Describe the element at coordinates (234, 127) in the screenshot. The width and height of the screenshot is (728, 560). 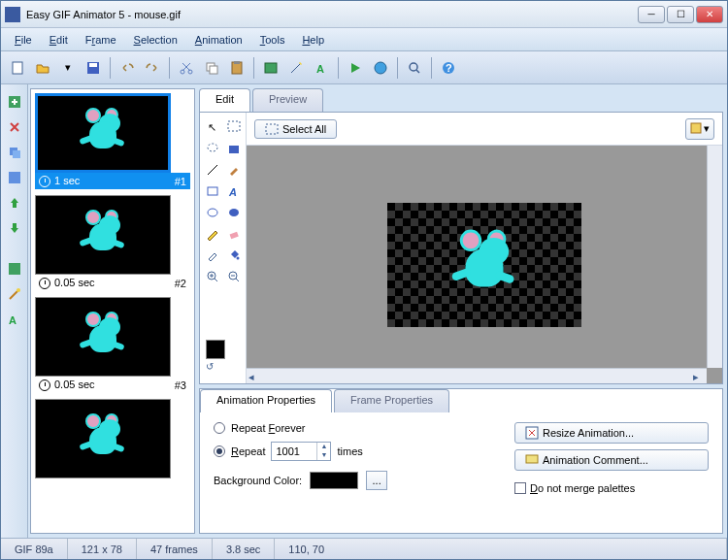
I see `marquee-icon` at that location.